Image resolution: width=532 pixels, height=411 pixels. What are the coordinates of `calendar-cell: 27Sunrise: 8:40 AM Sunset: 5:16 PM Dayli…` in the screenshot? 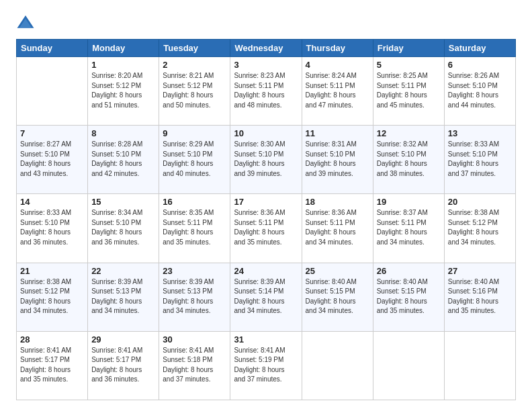 It's located at (480, 297).